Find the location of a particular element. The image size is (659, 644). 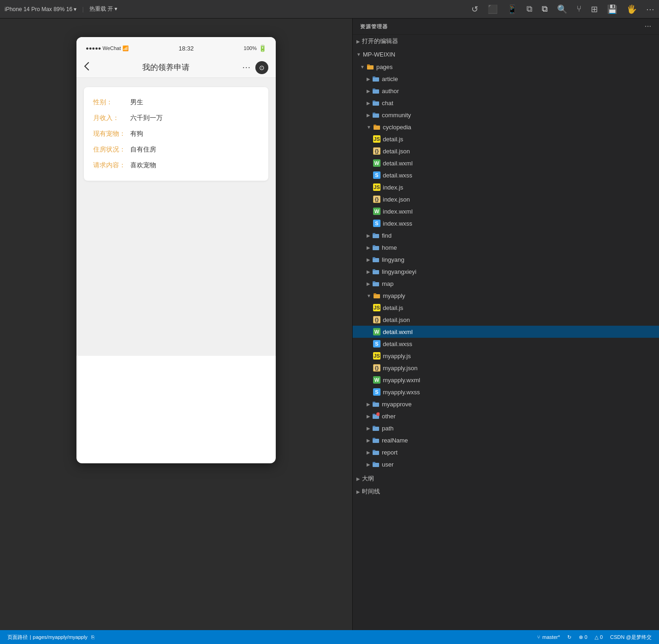

git-icon: ⑂ is located at coordinates (579, 9).